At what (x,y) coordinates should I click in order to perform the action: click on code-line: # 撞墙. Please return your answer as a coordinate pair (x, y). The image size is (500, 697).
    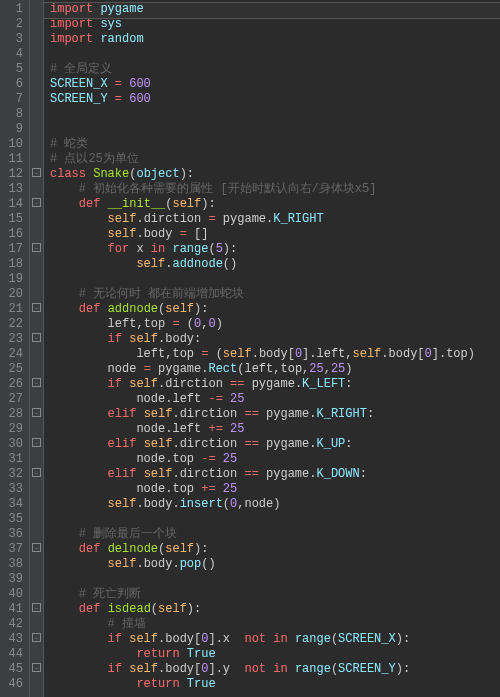
    Looking at the image, I should click on (275, 624).